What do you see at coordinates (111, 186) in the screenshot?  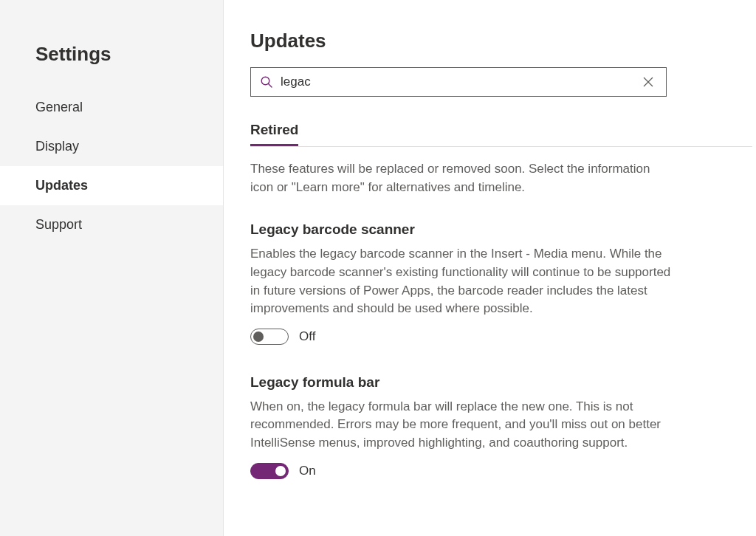 I see `sidebar-item-updates: Updates` at bounding box center [111, 186].